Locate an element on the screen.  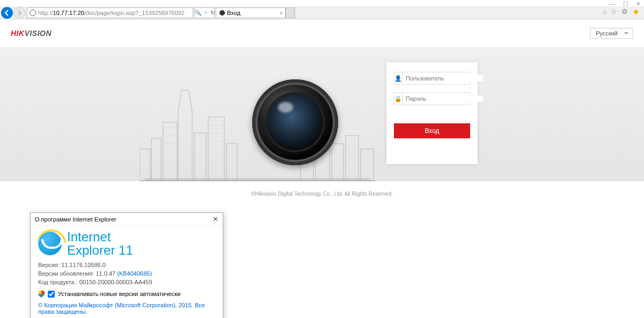
username-input is located at coordinates (443, 78).